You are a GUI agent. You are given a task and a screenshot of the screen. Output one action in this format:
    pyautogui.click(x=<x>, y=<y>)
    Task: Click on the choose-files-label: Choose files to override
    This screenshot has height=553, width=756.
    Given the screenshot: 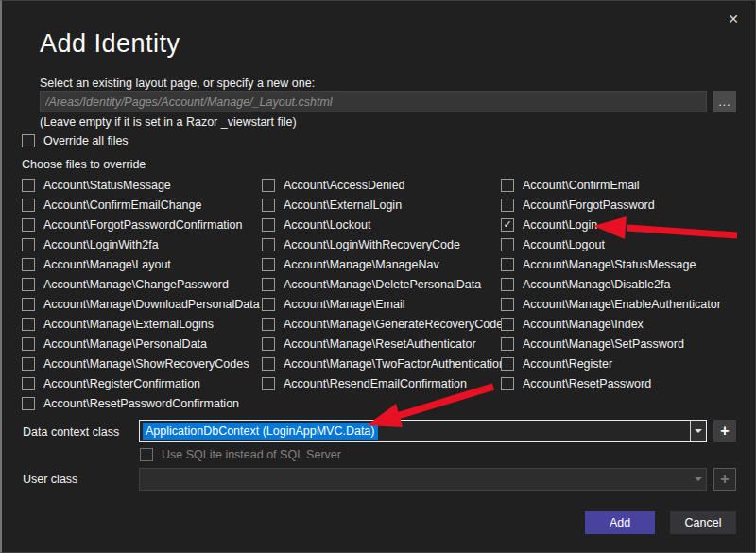 What is the action you would take?
    pyautogui.click(x=83, y=164)
    